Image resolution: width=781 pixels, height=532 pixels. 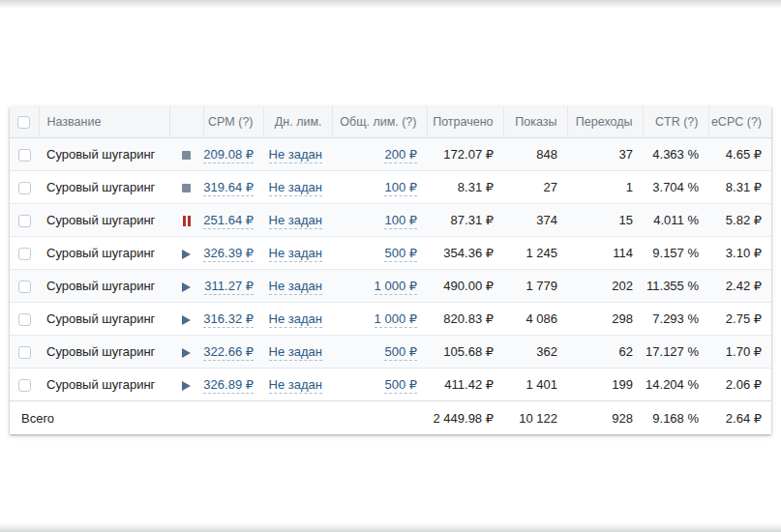 I want to click on table-header: Название CPM (?) Дн. лим. Общ. лим. (?) …, so click(x=391, y=122).